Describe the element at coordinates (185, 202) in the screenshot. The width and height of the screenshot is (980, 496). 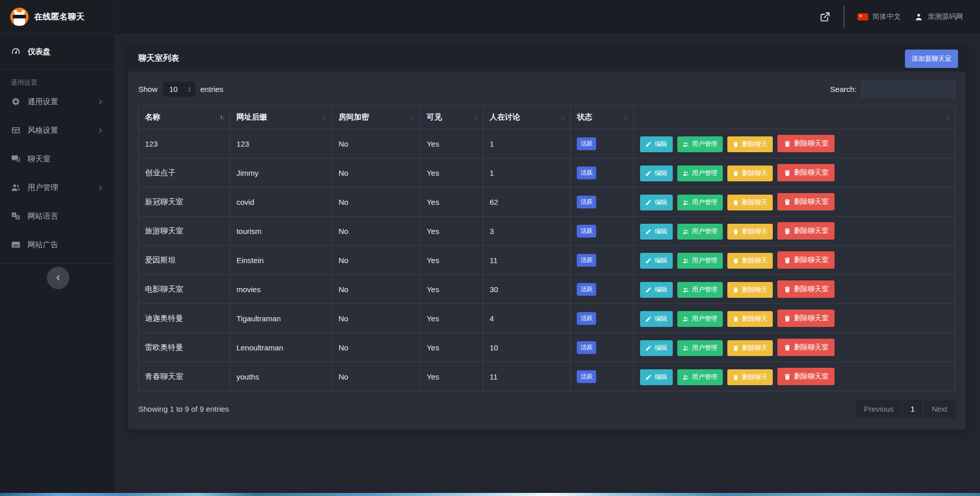
I see `cell-name: 新冠聊天室` at that location.